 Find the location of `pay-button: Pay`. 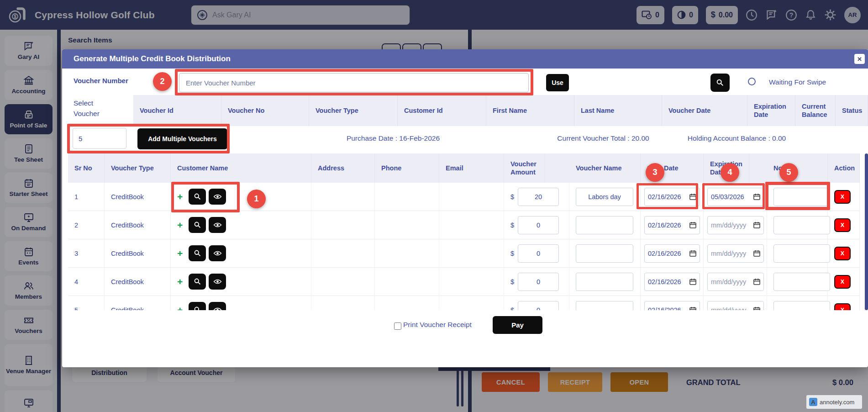

pay-button: Pay is located at coordinates (518, 325).